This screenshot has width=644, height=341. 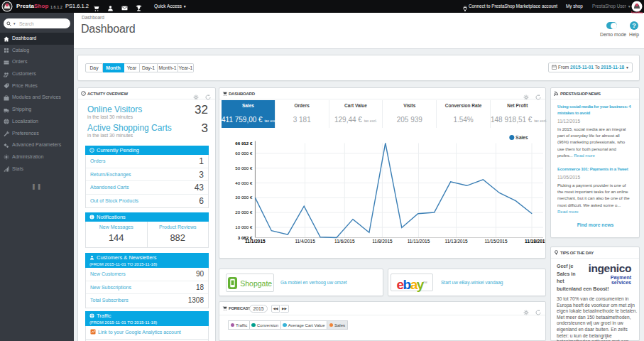 What do you see at coordinates (345, 242) in the screenshot?
I see `svg-text: 11/6/2015` at bounding box center [345, 242].